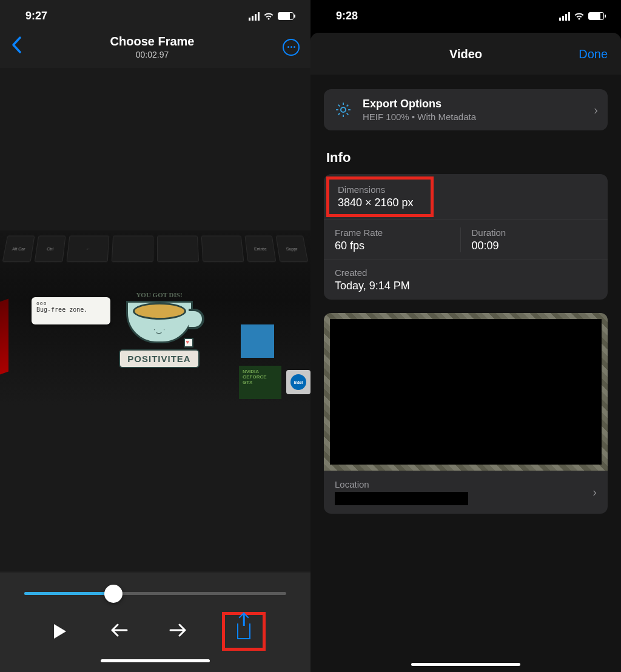  Describe the element at coordinates (401, 499) in the screenshot. I see `location-redaction` at that location.